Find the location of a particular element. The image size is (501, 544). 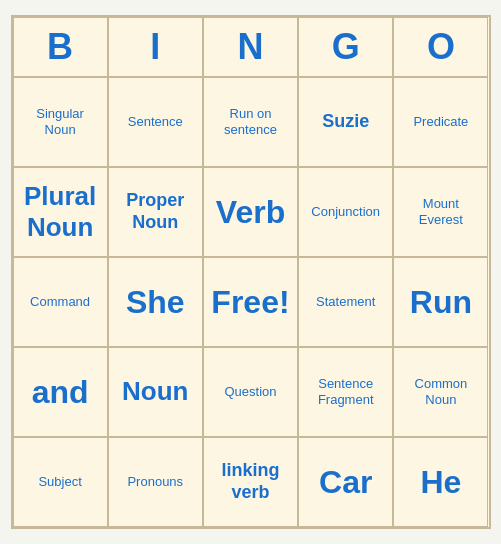

cell-text-2: Run on sentence is located at coordinates (250, 122).